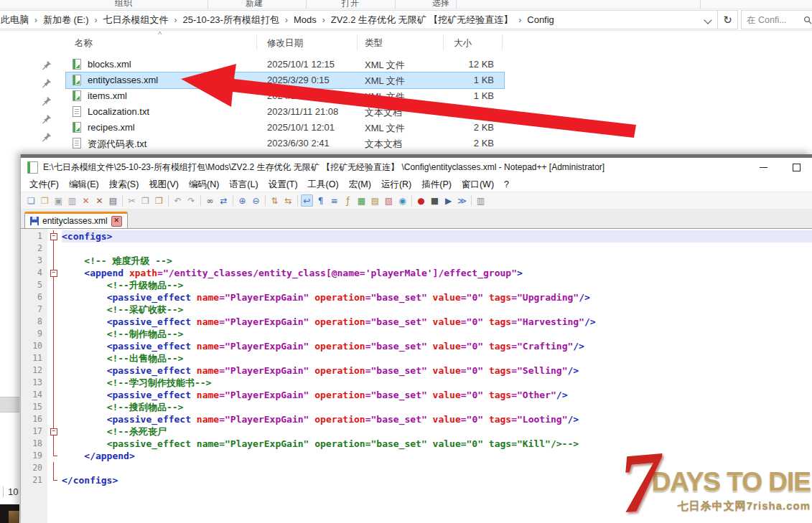  Describe the element at coordinates (323, 185) in the screenshot. I see `menu-item: 工具(O)` at that location.